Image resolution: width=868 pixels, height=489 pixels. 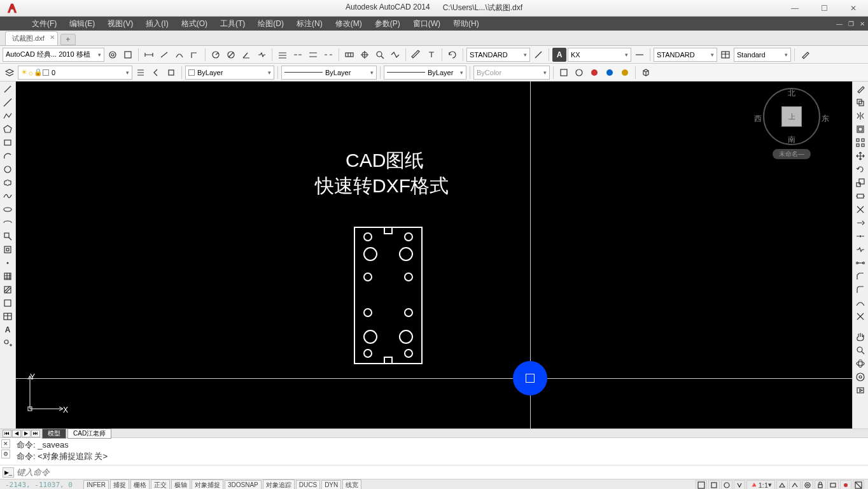 What do you see at coordinates (559, 55) in the screenshot?
I see `text-icon: A` at bounding box center [559, 55].